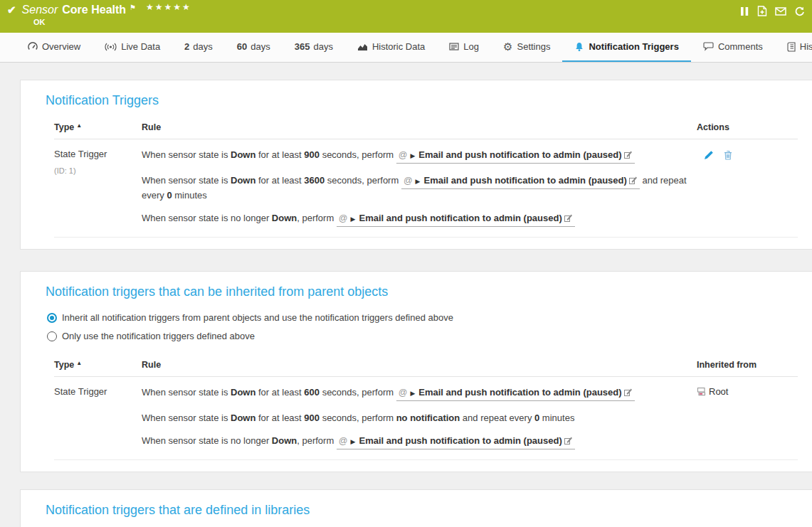 Image resolution: width=812 pixels, height=527 pixels. What do you see at coordinates (626, 47) in the screenshot?
I see `tab-notification-triggers: Notification Triggers` at bounding box center [626, 47].